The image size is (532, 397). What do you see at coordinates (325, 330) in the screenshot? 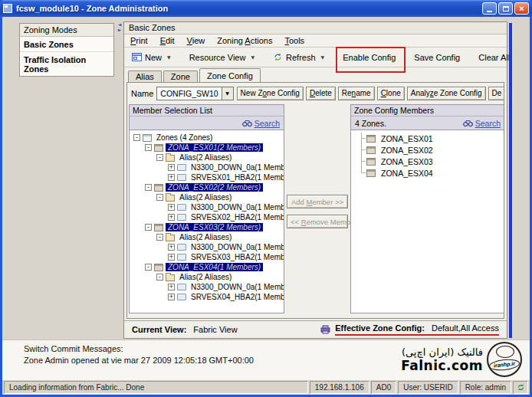
I see `effective-config-icon` at bounding box center [325, 330].